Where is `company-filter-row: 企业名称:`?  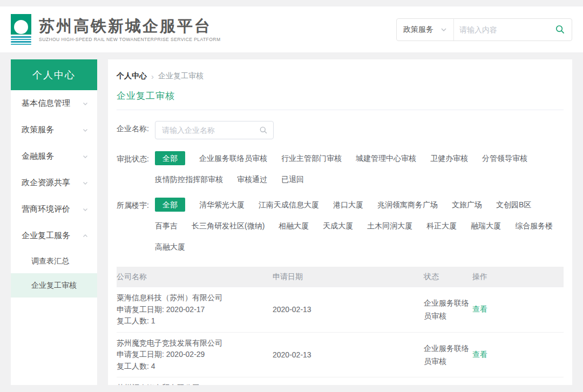
company-filter-row: 企业名称: is located at coordinates (340, 130).